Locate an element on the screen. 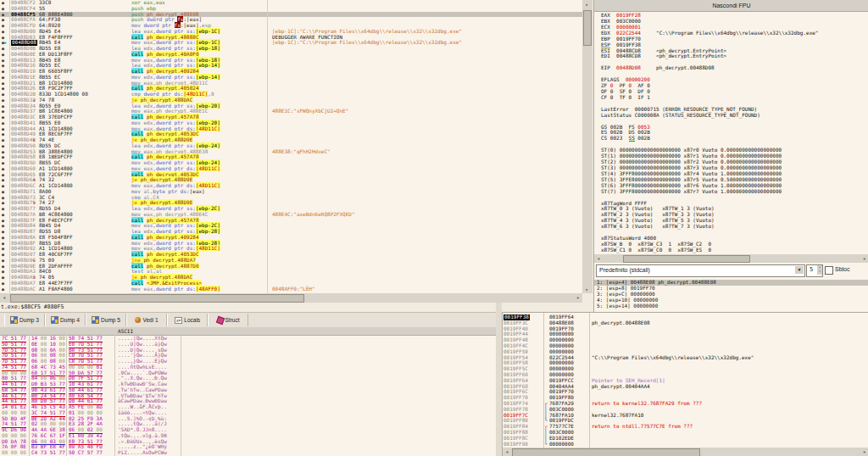  scroll-down-icon: ▾ is located at coordinates (587, 290).